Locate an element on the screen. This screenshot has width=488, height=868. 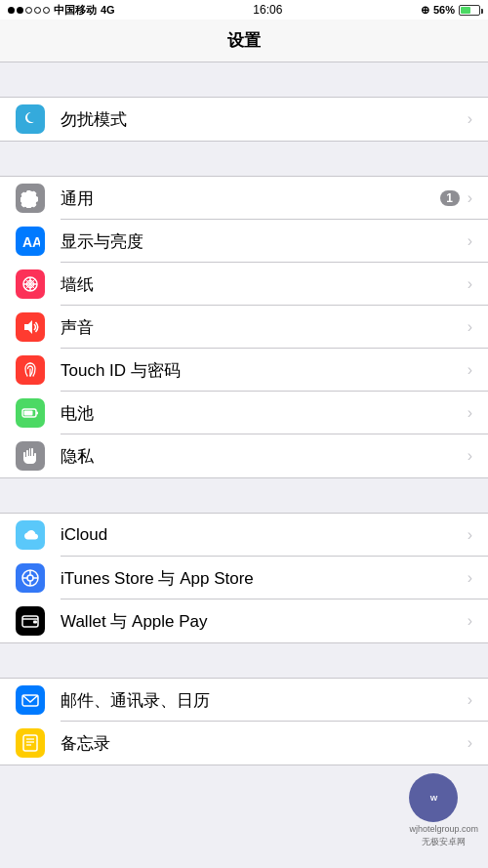
status-time: 16:06 is located at coordinates (267, 10).